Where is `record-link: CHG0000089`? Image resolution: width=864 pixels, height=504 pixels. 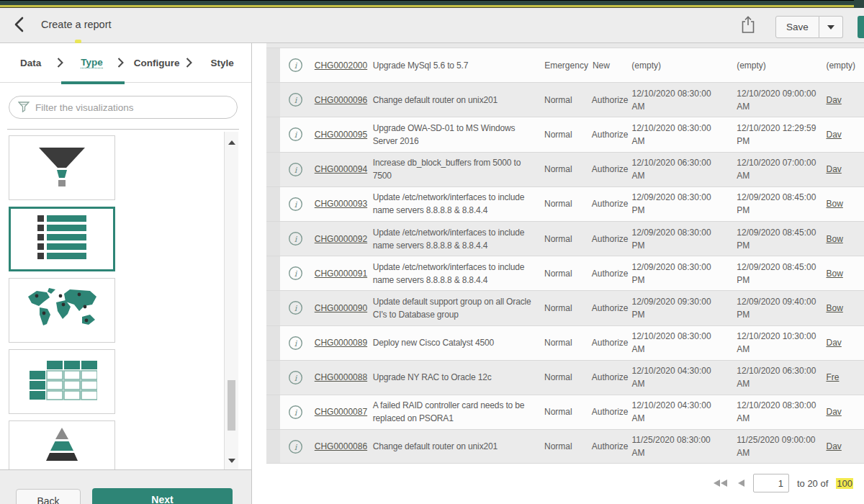
record-link: CHG0000089 is located at coordinates (341, 343).